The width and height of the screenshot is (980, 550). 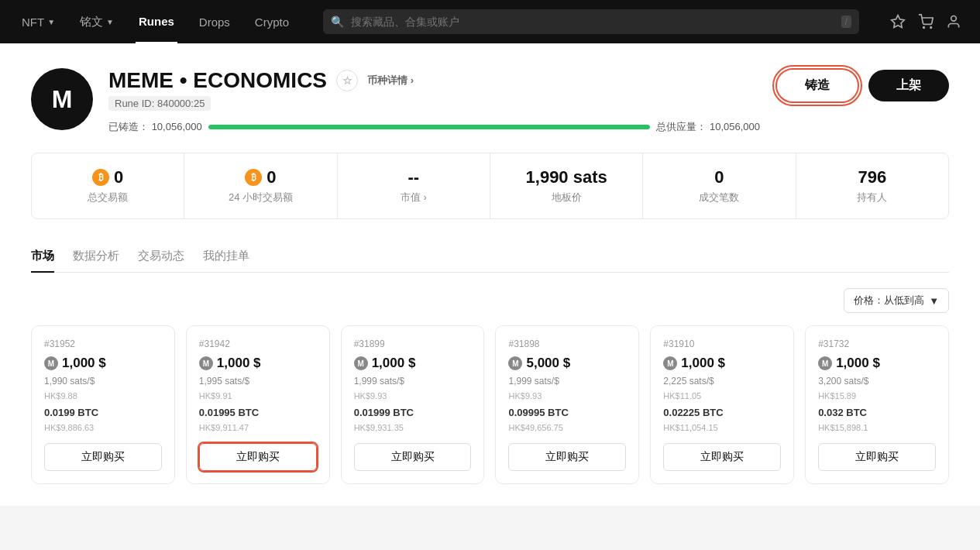 What do you see at coordinates (909, 85) in the screenshot?
I see `list-button: 上架` at bounding box center [909, 85].